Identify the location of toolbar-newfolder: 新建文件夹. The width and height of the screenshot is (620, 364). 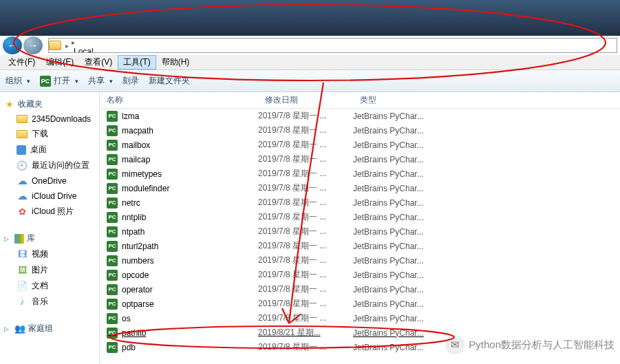
(169, 81).